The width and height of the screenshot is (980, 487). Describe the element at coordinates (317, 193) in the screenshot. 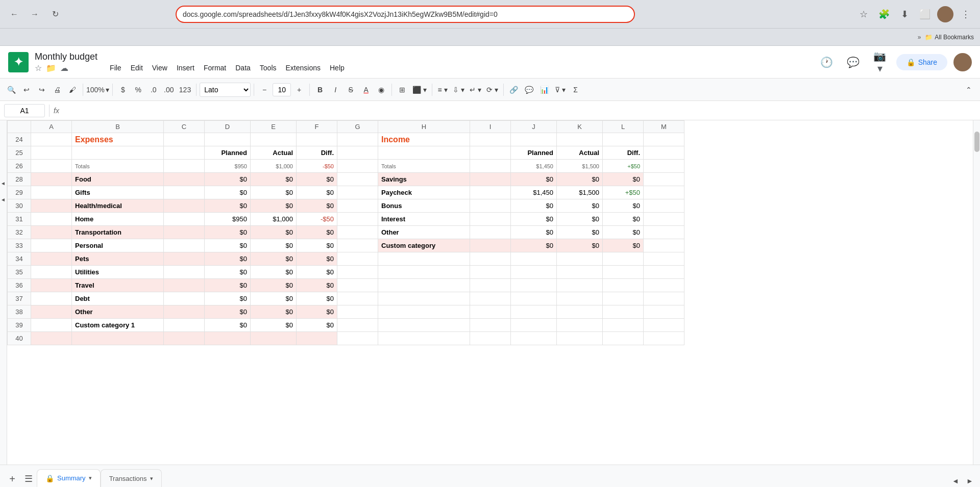

I see `cell-f29: $0` at that location.